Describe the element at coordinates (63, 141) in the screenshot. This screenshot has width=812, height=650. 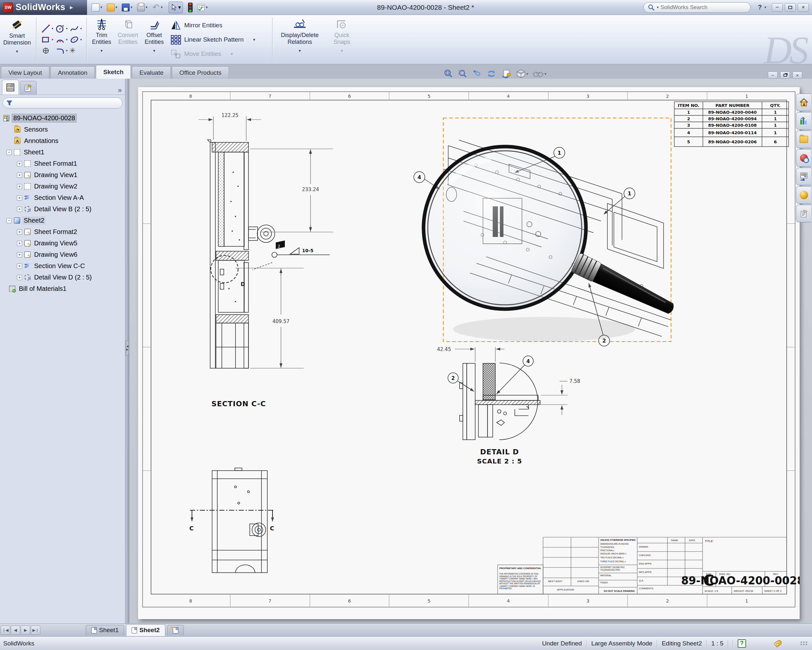
I see `tree-item-annotations: Annotations` at that location.